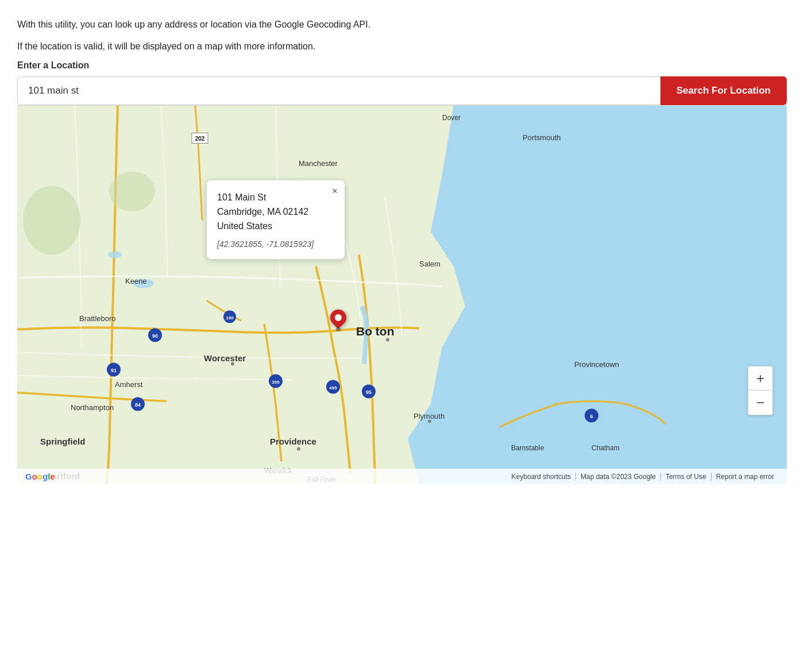 The height and width of the screenshot is (672, 804). I want to click on svg-text: Worcester, so click(225, 358).